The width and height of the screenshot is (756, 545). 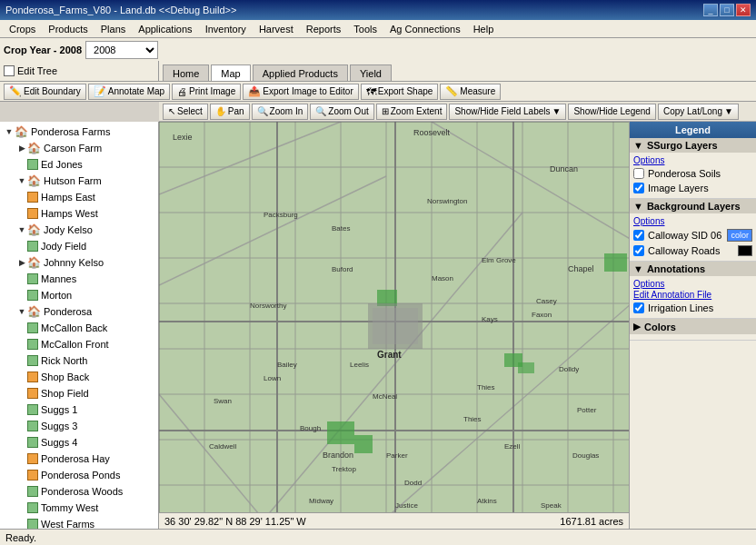 What do you see at coordinates (471, 92) in the screenshot?
I see `measure-button: 📏 Measure` at bounding box center [471, 92].